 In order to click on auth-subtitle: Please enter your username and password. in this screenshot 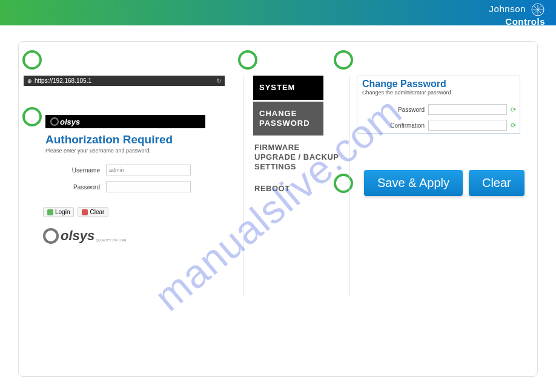, I will do `click(137, 151)`.